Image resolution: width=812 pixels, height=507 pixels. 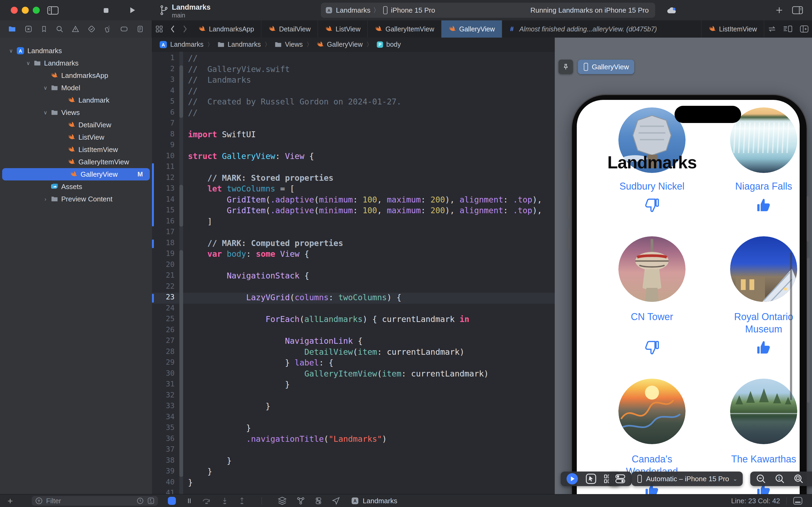 I want to click on code-line-19: 19 var body: some View {, so click(x=353, y=255).